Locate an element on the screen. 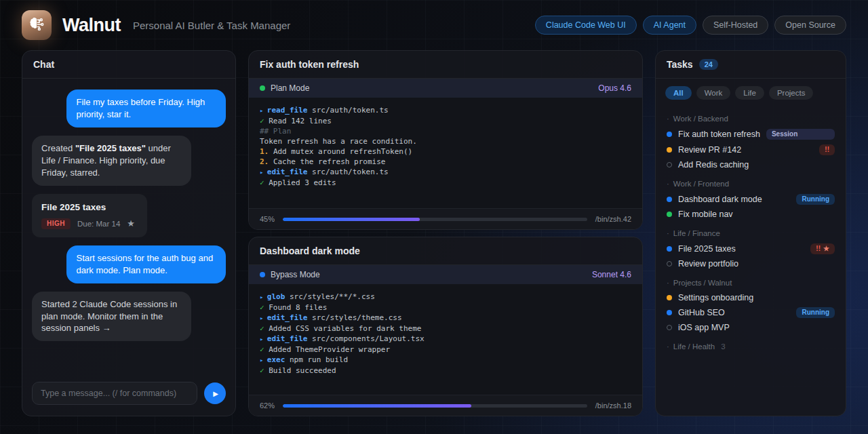 The height and width of the screenshot is (434, 868). progress-percent-label: 45% is located at coordinates (267, 219).